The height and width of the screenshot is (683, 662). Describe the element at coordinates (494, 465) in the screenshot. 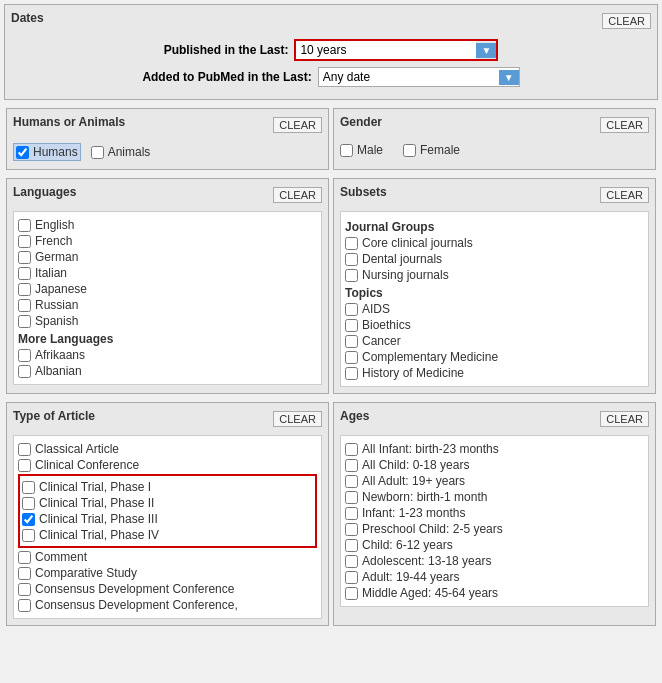

I see `list-item: All Child: 0-18 years` at that location.